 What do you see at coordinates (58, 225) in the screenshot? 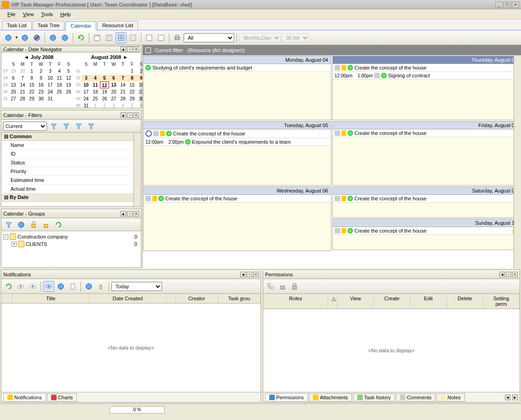
I see `refresh-icon` at bounding box center [58, 225].